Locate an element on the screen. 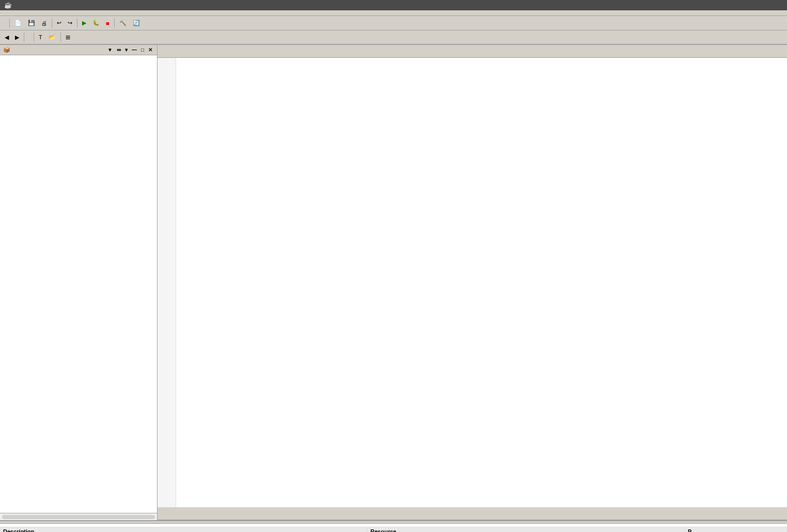  new-button: 📄 is located at coordinates (18, 23).